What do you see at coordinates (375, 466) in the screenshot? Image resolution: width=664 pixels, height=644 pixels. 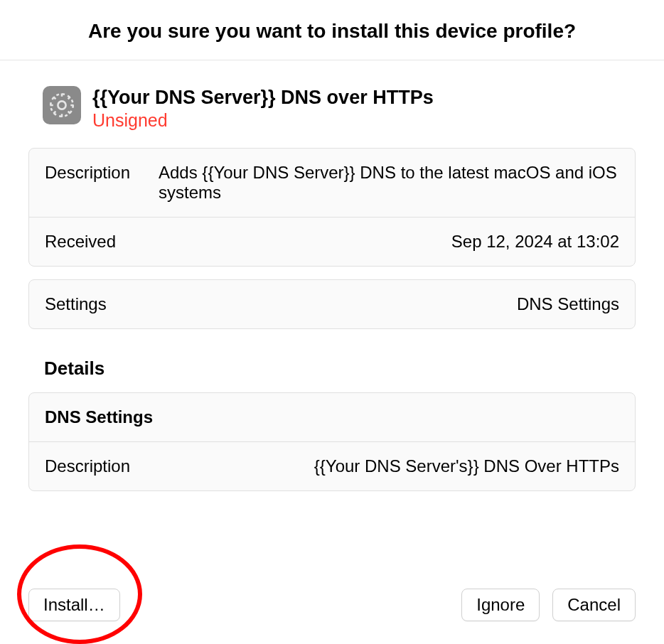 I see `details-description-value: {{Your DNS Server's}} DNS Over HTTPs` at bounding box center [375, 466].